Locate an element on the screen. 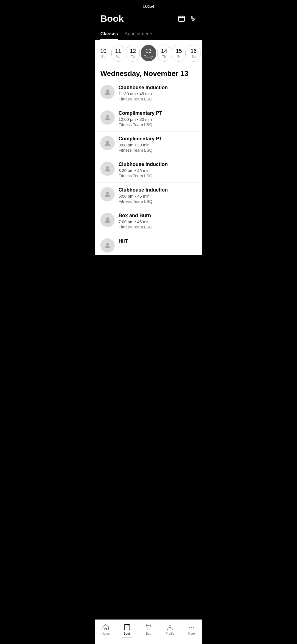 The width and height of the screenshot is (297, 644). day-selector: 10 Su 11 Mo 12 Tu 13 Today 14 Th 15 Fr 1… is located at coordinates (148, 53).